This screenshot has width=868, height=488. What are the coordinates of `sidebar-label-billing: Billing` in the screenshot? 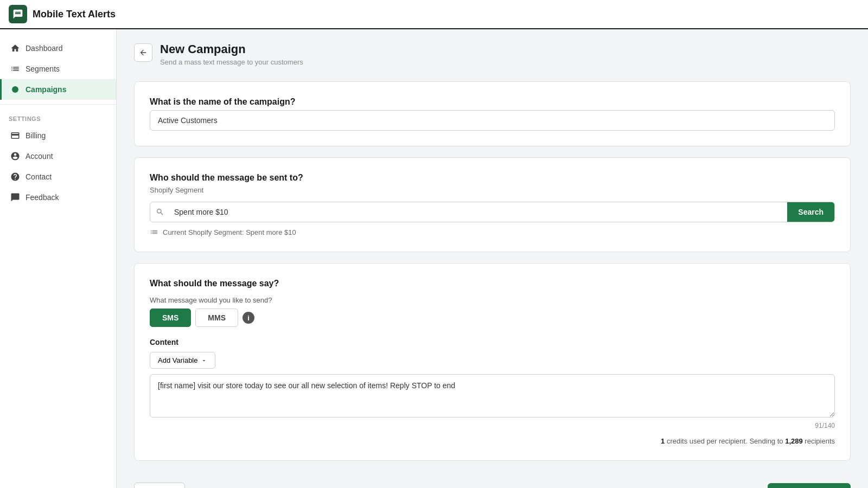 It's located at (36, 136).